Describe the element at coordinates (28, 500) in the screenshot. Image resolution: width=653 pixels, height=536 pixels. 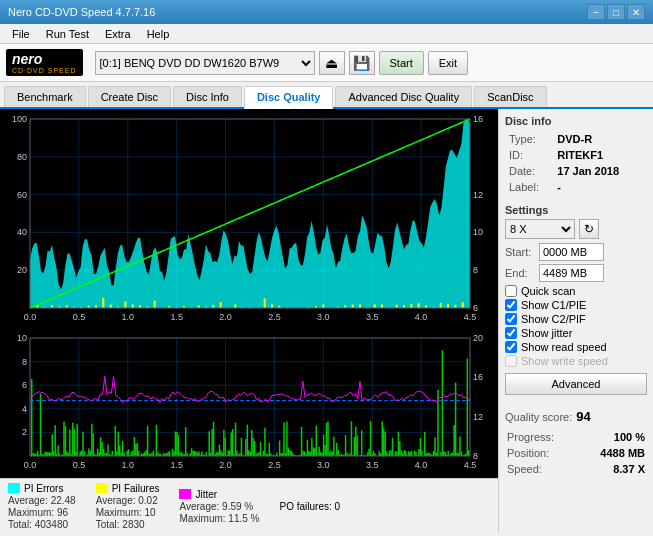
I see `pi-errors-avg-label: Average:` at that location.